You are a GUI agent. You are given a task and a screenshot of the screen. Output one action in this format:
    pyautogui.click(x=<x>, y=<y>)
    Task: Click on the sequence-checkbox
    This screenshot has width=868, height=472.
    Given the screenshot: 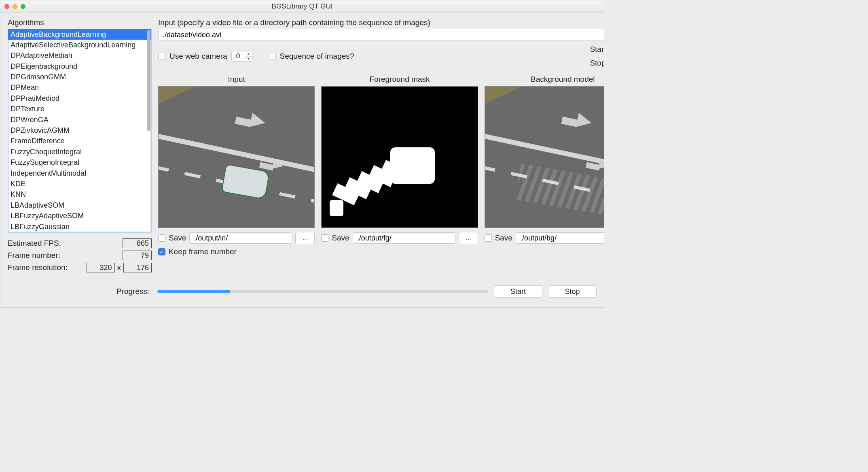 What is the action you would take?
    pyautogui.click(x=272, y=56)
    